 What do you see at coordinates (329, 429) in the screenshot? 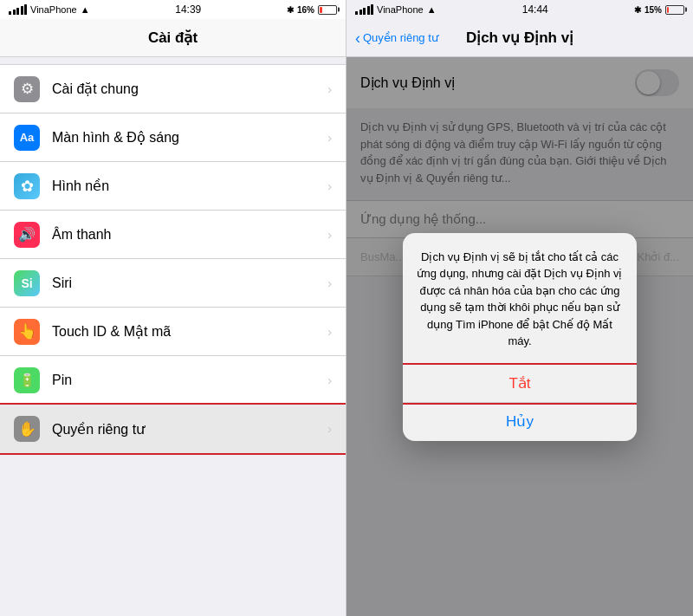
I see `arrow-privacy: ›` at bounding box center [329, 429].